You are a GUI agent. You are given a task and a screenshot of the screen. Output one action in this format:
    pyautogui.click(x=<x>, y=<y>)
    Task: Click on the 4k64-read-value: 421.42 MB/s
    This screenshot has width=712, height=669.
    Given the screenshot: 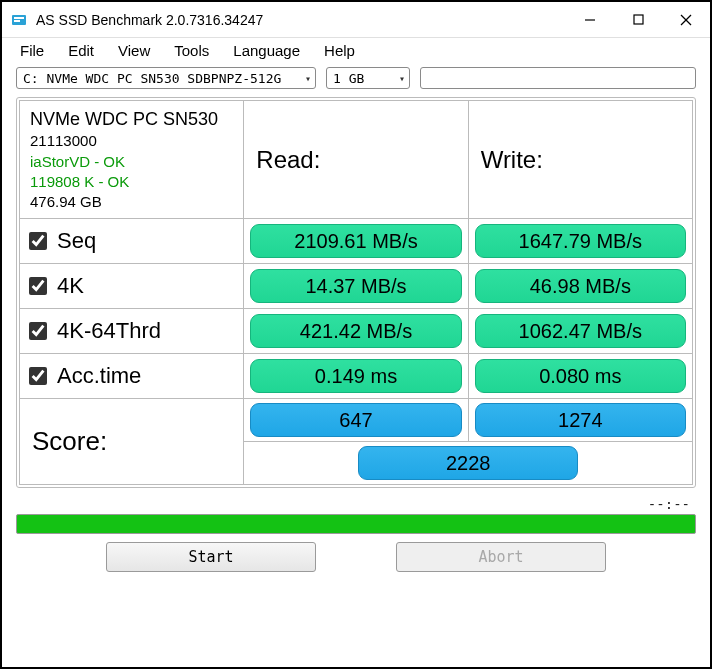 What is the action you would take?
    pyautogui.click(x=356, y=331)
    